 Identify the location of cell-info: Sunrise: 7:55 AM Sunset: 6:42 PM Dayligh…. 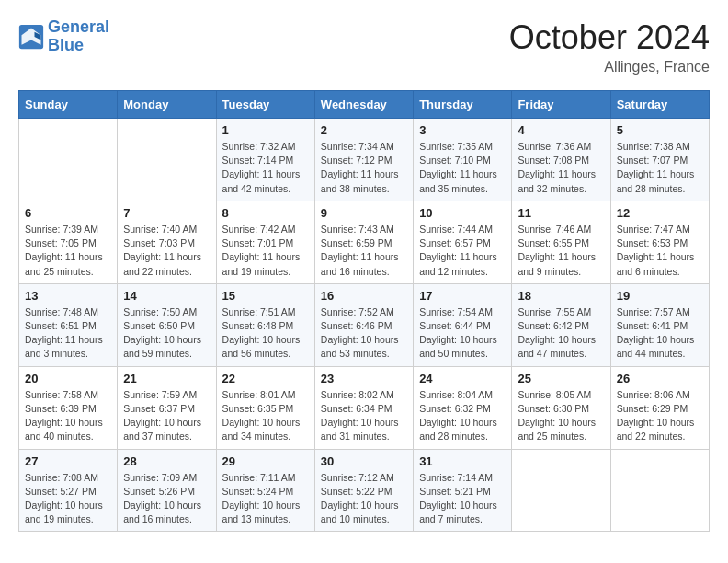
(561, 333).